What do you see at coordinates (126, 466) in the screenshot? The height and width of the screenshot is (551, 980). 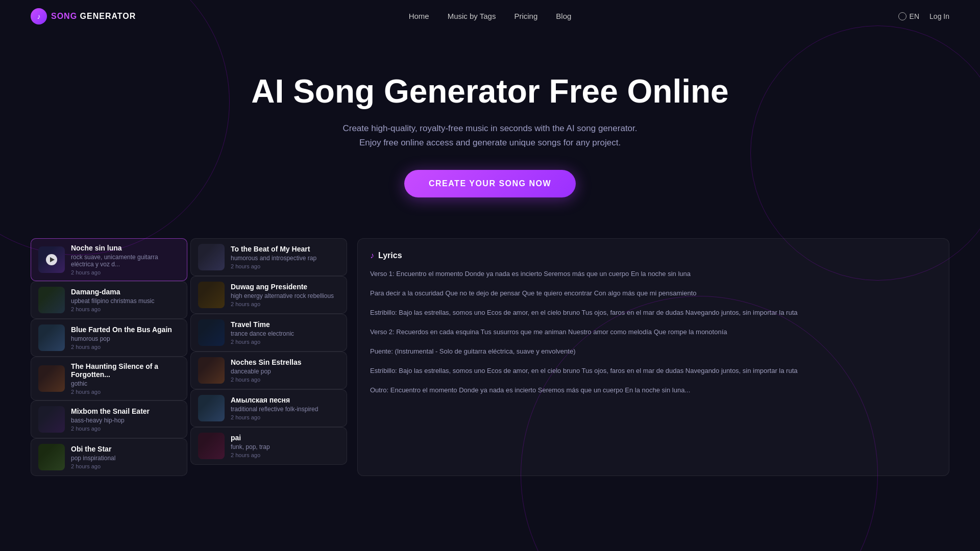 I see `song-time-5: 2 hours ago` at bounding box center [126, 466].